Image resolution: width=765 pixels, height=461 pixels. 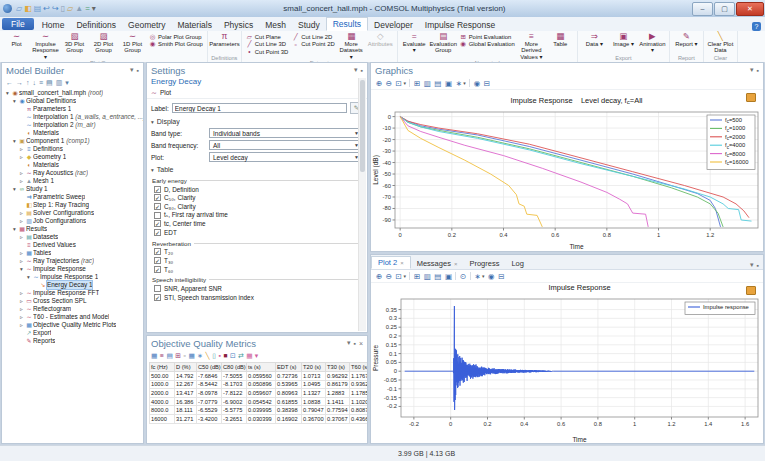 What do you see at coordinates (46, 46) in the screenshot?
I see `impulse-response-button: ∼Impulse Response ▾` at bounding box center [46, 46].